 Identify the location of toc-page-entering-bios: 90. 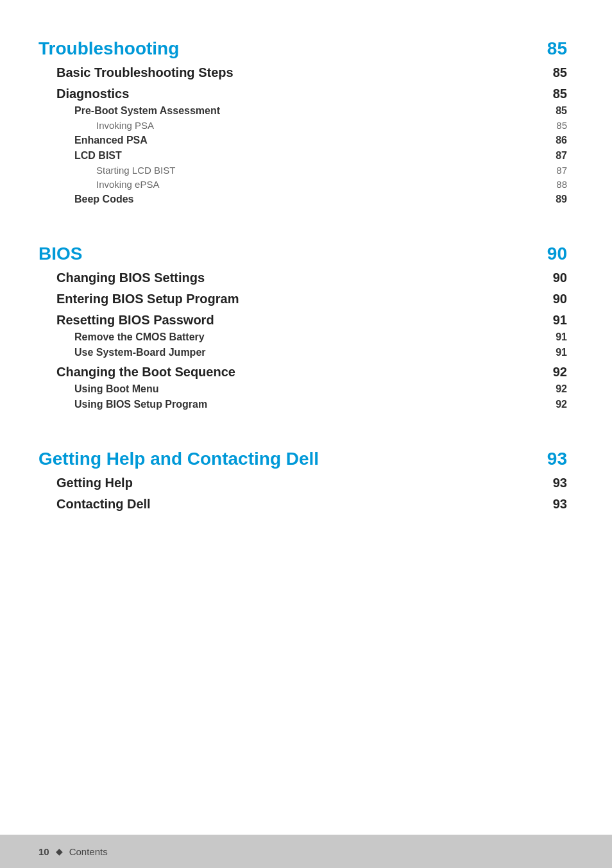
(560, 299).